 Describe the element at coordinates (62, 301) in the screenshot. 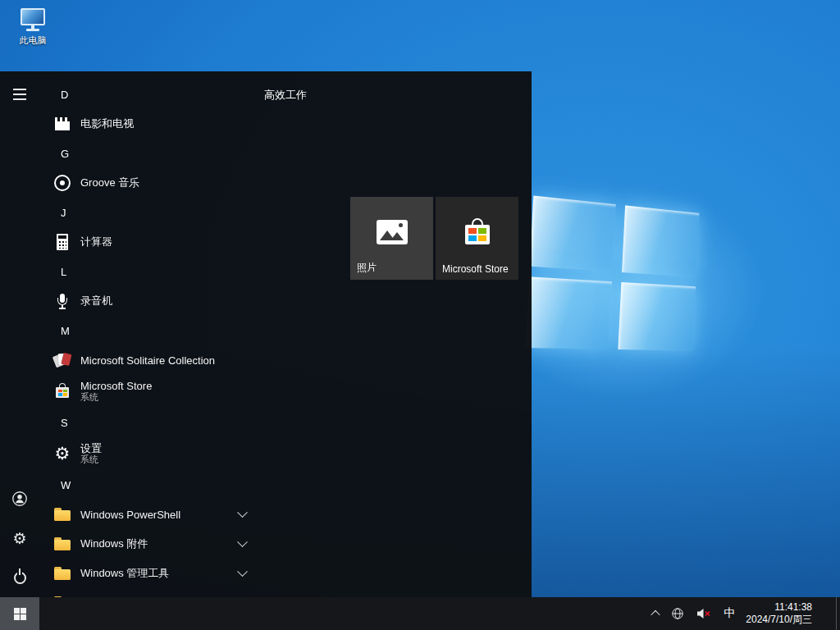

I see `microphone-icon` at that location.